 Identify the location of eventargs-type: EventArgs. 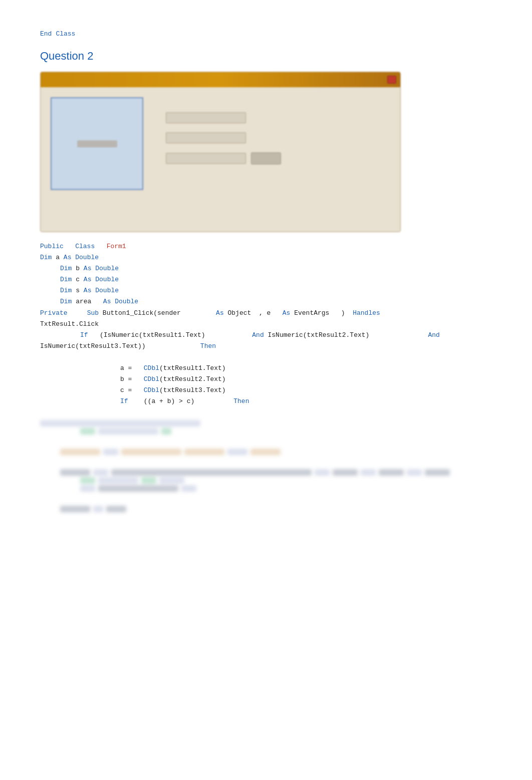
(312, 313).